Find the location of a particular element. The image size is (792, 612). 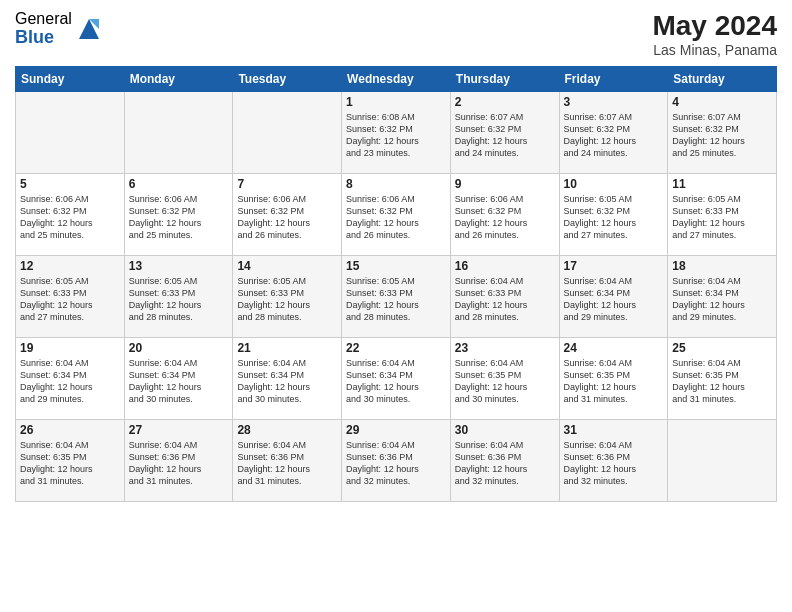

day-number: 4 is located at coordinates (722, 102).